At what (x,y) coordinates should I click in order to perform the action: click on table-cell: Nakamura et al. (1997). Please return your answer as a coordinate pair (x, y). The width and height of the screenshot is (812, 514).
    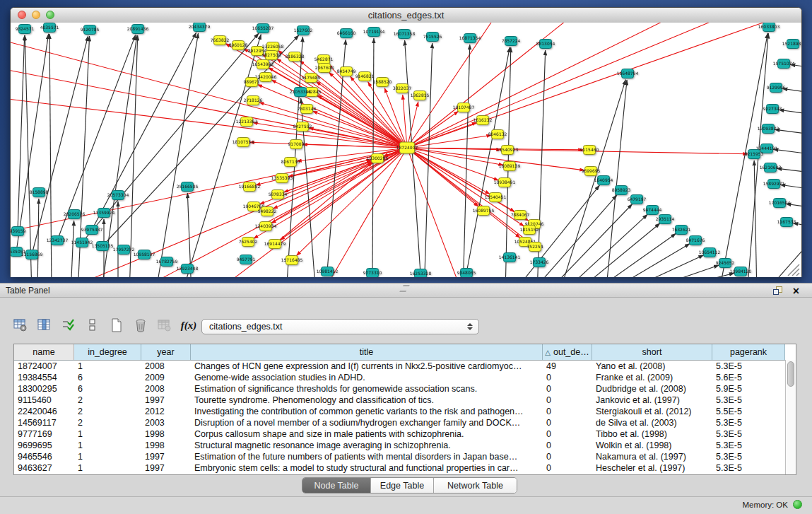
    Looking at the image, I should click on (652, 457).